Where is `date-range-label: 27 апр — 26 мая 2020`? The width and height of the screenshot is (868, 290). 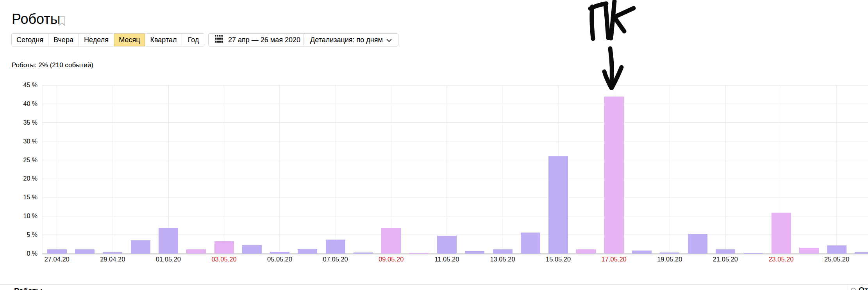 date-range-label: 27 апр — 26 мая 2020 is located at coordinates (264, 40).